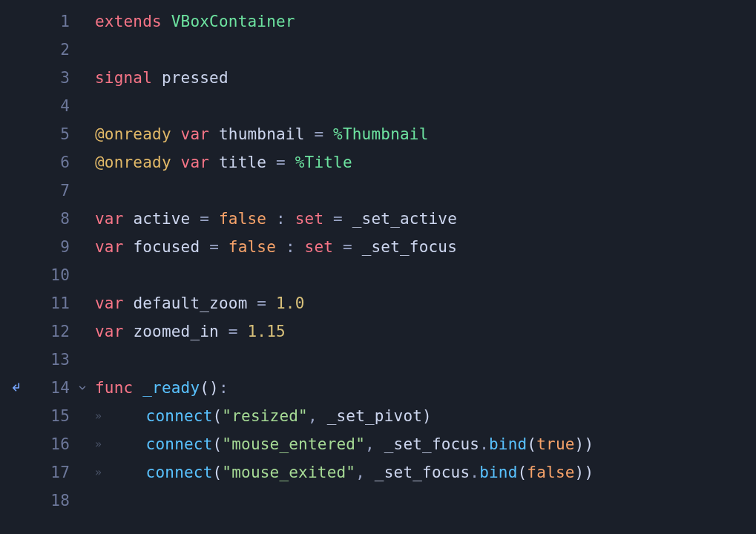  I want to click on code-content: » connect("mouse_exited", _set_focus.bin…, so click(342, 472).